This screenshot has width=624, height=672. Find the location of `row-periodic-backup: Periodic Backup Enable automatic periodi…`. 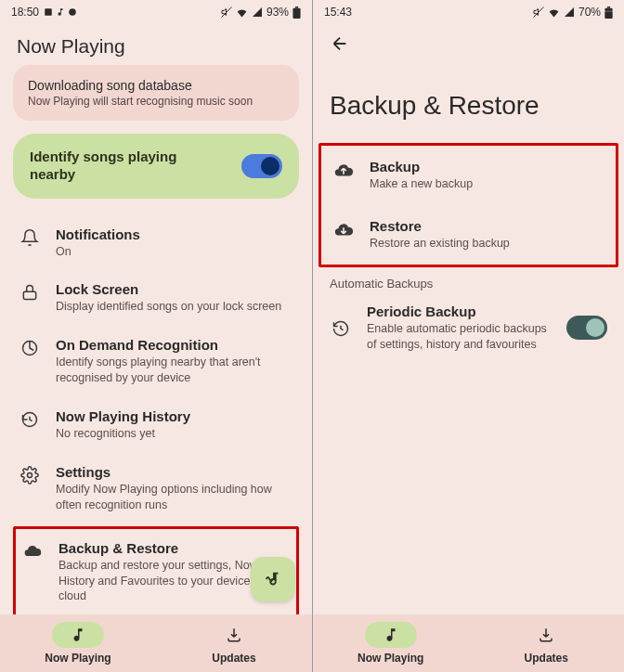

row-periodic-backup: Periodic Backup Enable automatic periodi… is located at coordinates (468, 329).